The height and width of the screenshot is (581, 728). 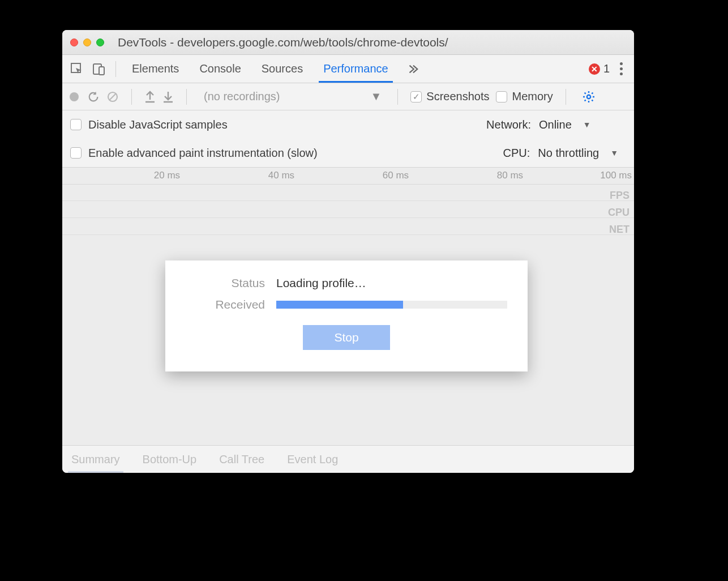 What do you see at coordinates (77, 69) in the screenshot?
I see `inspect-element-icon` at bounding box center [77, 69].